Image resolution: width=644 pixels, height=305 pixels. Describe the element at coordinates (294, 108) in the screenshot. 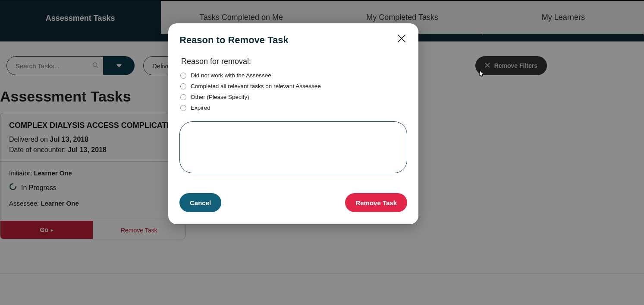

I see `radio-option-expired: Expired` at that location.